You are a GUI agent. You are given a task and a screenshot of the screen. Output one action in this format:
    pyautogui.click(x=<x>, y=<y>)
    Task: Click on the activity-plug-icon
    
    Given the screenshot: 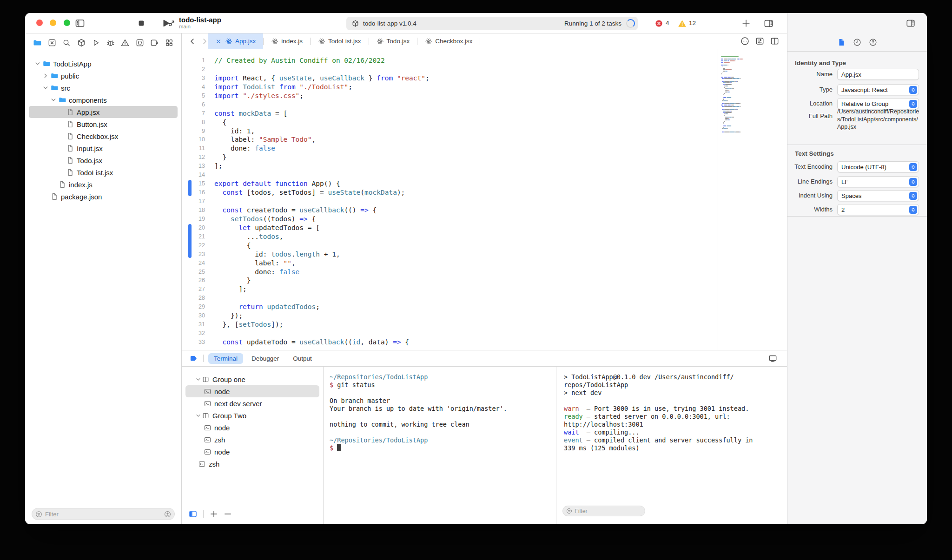 What is the action you would take?
    pyautogui.click(x=154, y=43)
    